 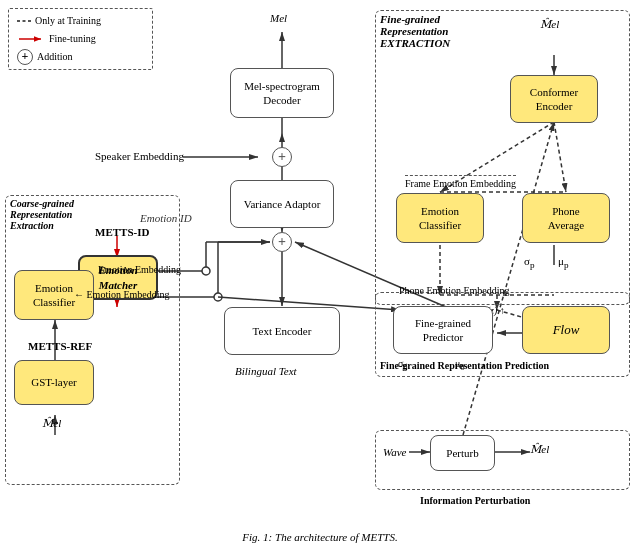 I want to click on coarse-label-text3: Extraction, so click(x=42, y=226).